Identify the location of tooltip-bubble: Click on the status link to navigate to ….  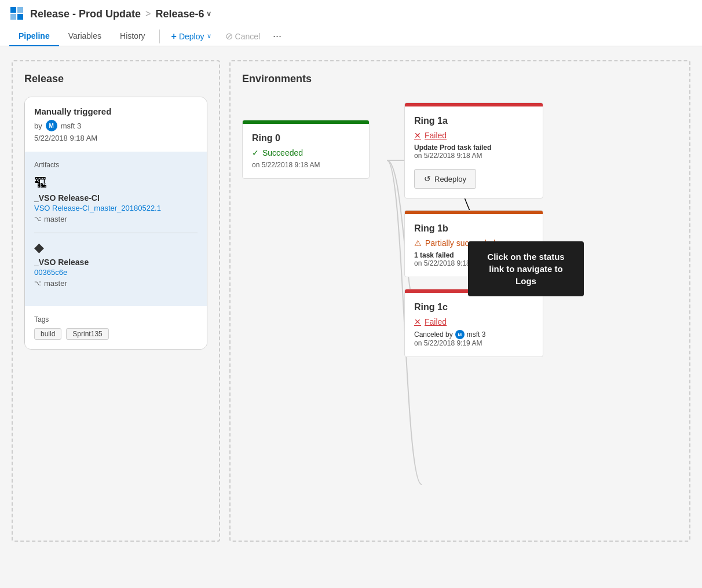
(526, 269).